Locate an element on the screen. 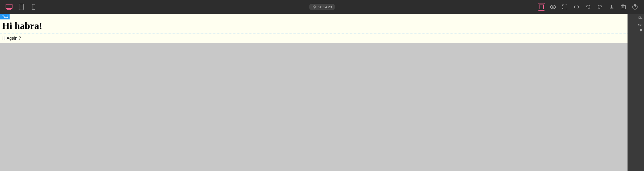 Image resolution: width=644 pixels, height=171 pixels. mobile-icon is located at coordinates (34, 7).